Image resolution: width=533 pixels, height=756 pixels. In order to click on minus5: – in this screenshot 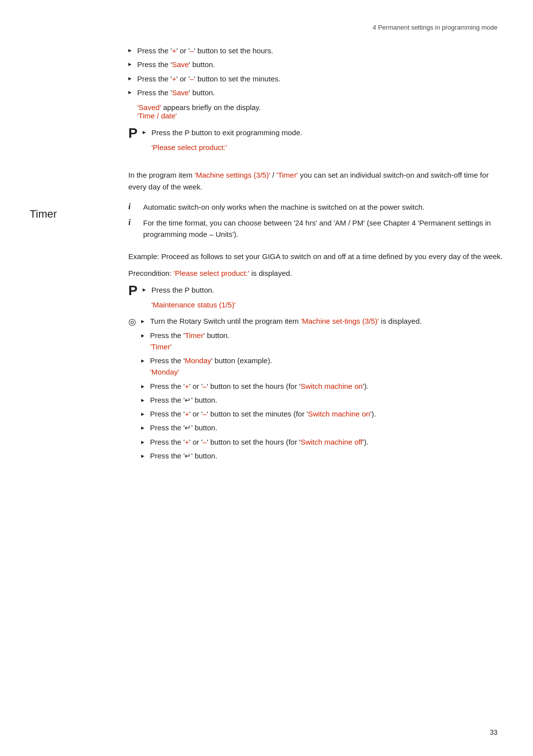, I will do `click(205, 442)`.